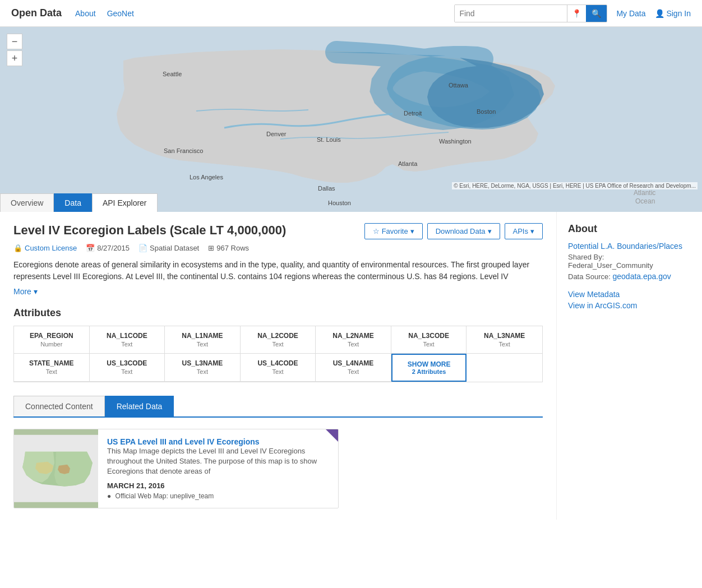  I want to click on search-submit-button: 🔍, so click(597, 13).